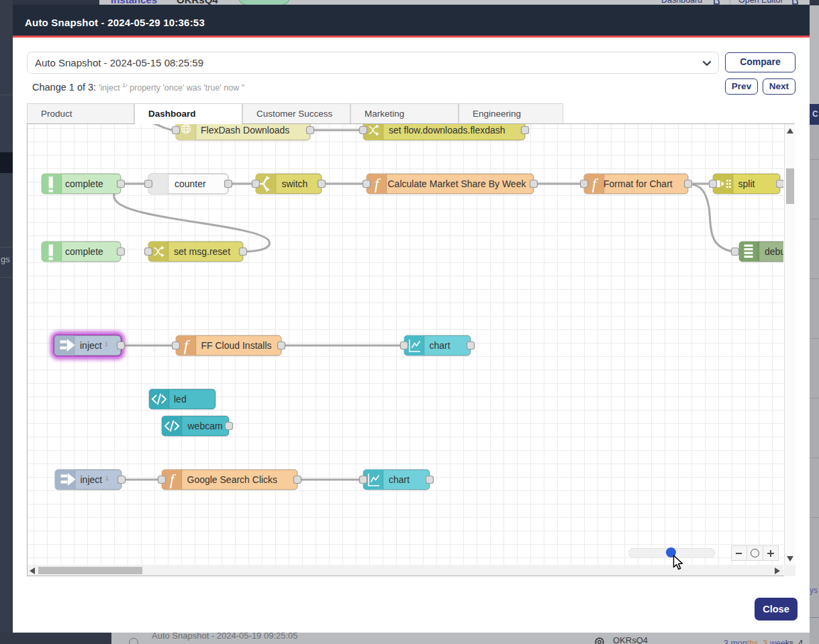  I want to click on svg-text: switch, so click(295, 184).